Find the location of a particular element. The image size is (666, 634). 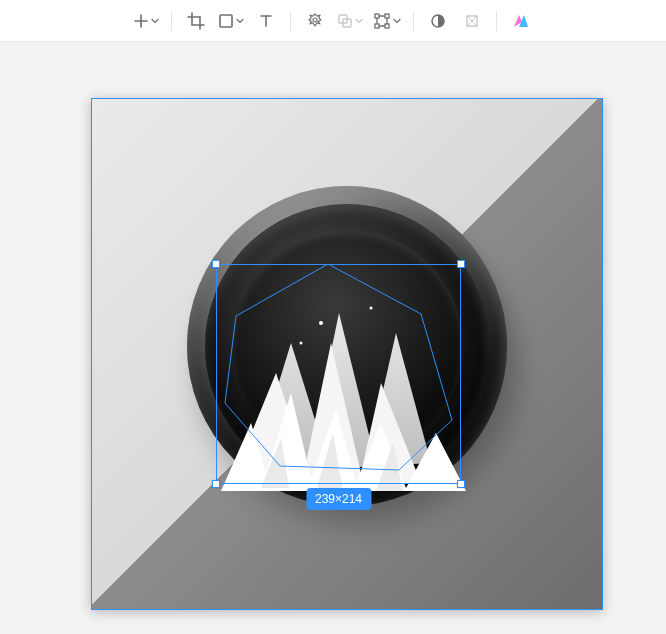

layers-icon is located at coordinates (345, 21).